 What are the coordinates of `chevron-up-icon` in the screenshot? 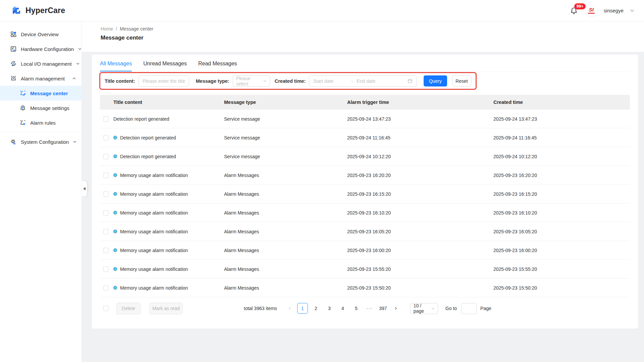 It's located at (74, 78).